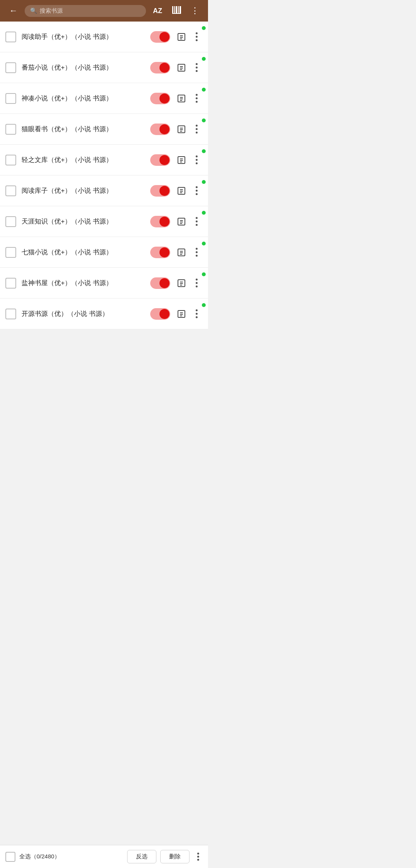 This screenshot has width=416, height=868. What do you see at coordinates (86, 11) in the screenshot?
I see `search-bar: 🔍 搜索书源` at bounding box center [86, 11].